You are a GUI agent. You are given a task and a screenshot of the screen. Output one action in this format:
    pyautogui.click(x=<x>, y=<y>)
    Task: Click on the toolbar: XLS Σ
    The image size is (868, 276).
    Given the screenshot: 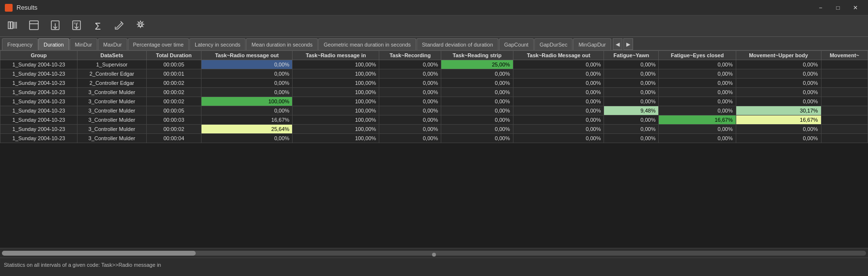 What is the action you would take?
    pyautogui.click(x=434, y=26)
    